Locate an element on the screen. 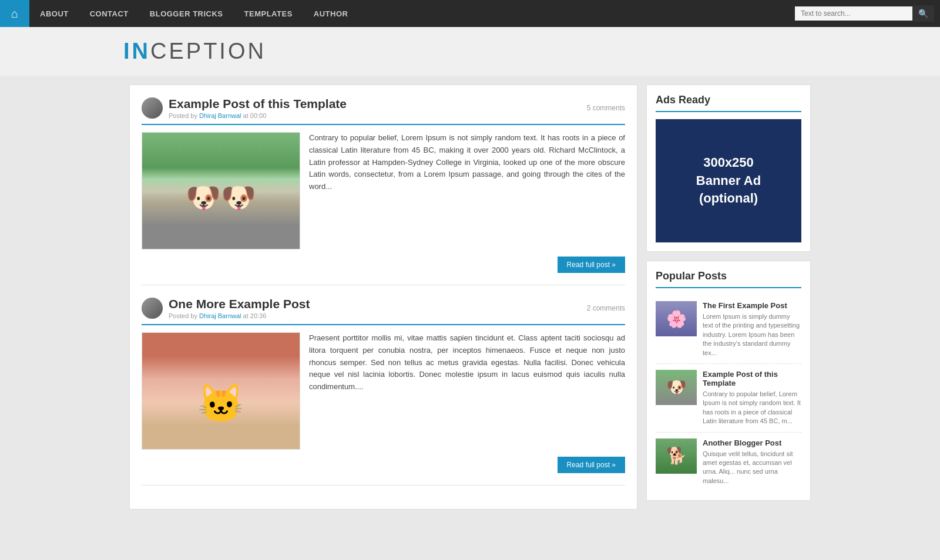 The image size is (940, 560). banner-line2: Banner Ad is located at coordinates (728, 181).